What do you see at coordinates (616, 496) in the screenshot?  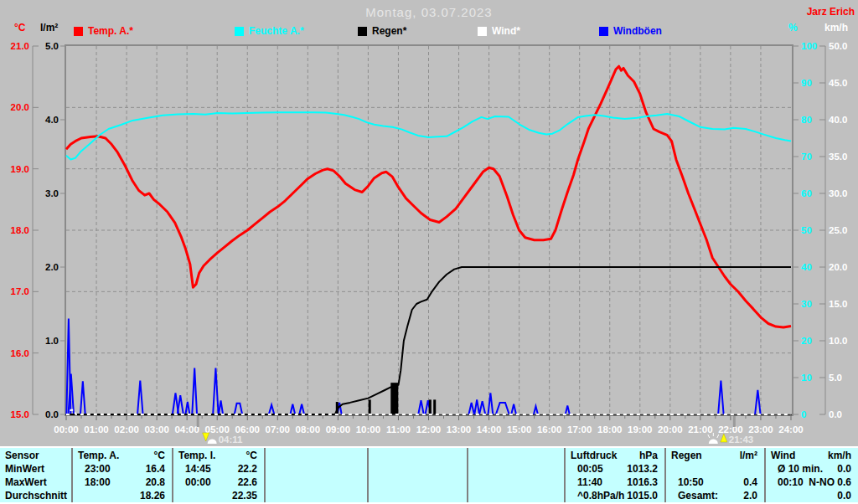 I see `table-cell: ^0.8hPa/h1015.0` at bounding box center [616, 496].